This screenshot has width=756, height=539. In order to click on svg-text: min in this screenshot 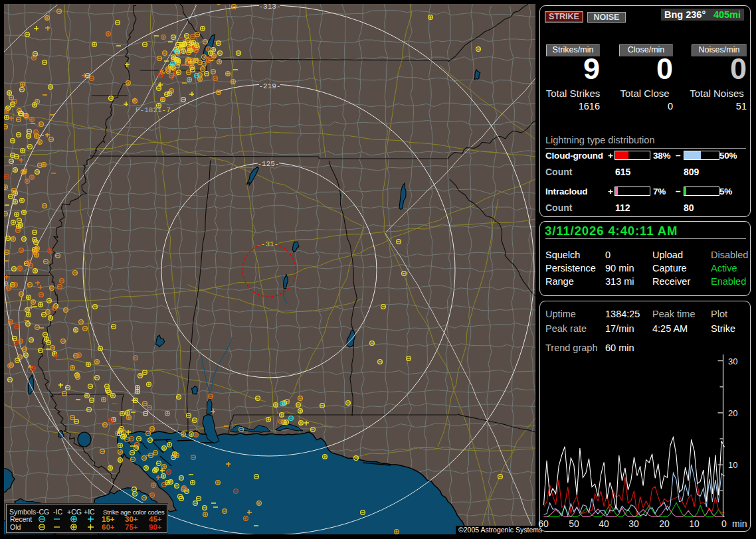, I will do `click(740, 524)`.